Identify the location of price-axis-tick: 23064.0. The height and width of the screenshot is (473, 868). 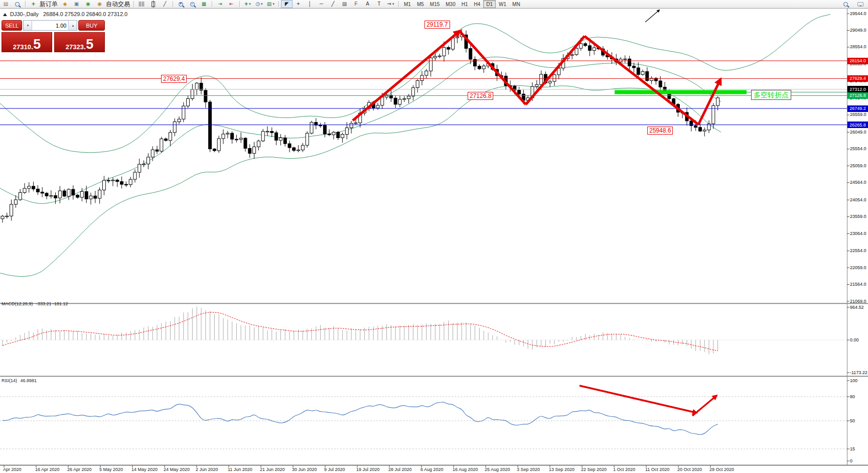
(858, 233).